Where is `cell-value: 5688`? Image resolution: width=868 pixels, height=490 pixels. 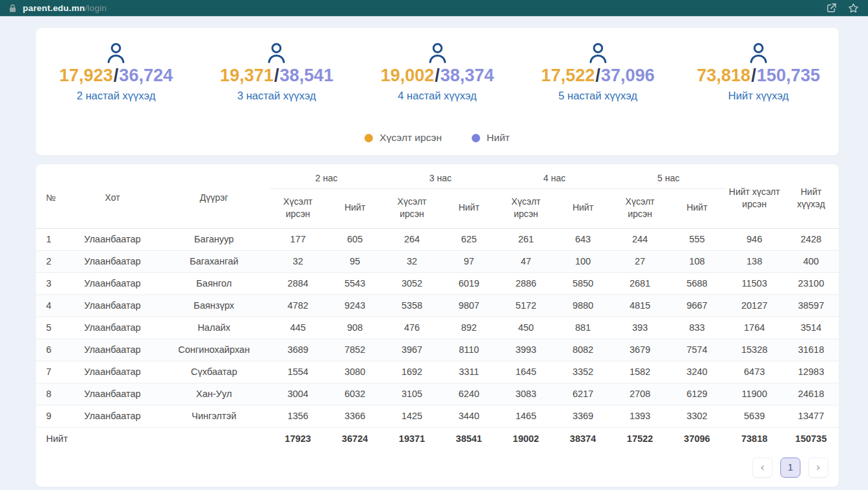
cell-value: 5688 is located at coordinates (697, 283).